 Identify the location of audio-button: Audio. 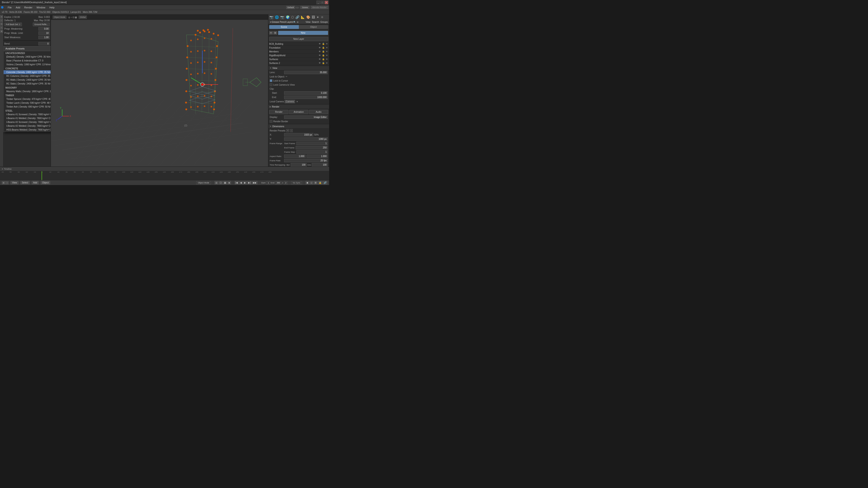
(319, 112).